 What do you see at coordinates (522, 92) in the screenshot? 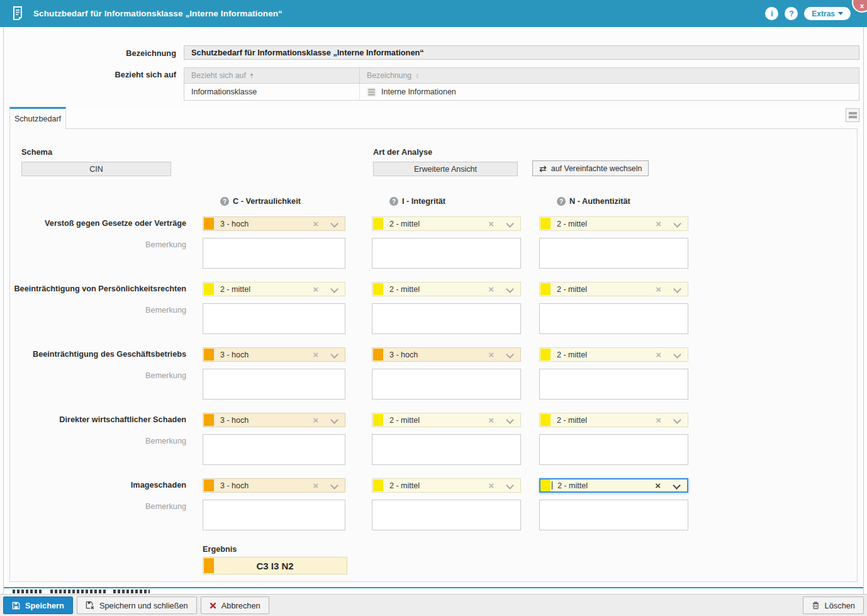
I see `table-row: Informationsklasse Interne Informationen` at bounding box center [522, 92].